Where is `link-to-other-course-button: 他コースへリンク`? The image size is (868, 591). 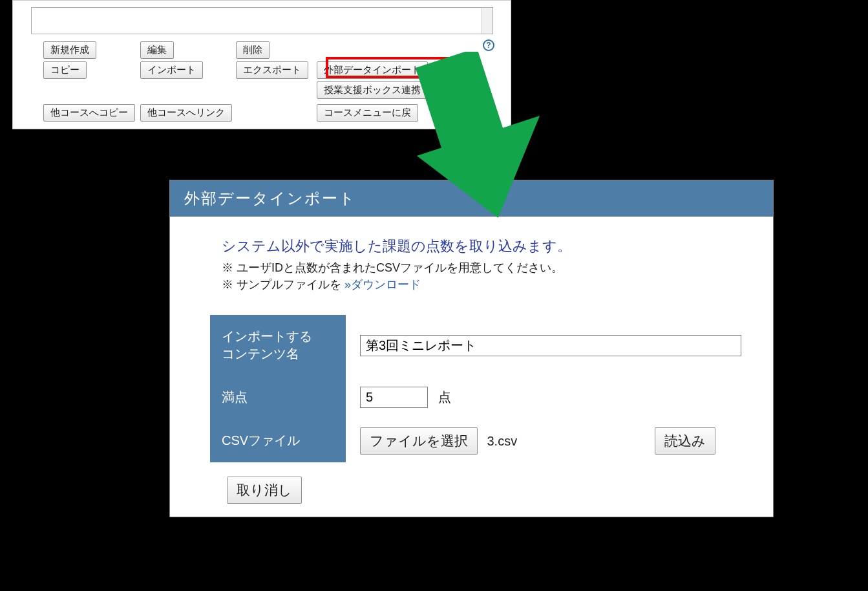
link-to-other-course-button: 他コースへリンク is located at coordinates (186, 113).